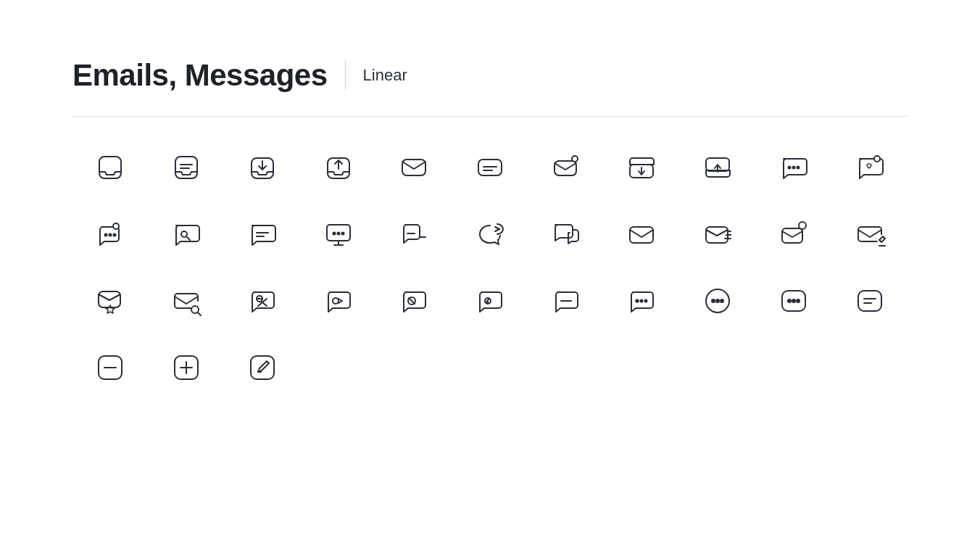 The height and width of the screenshot is (538, 980). I want to click on inbox-lines-icon, so click(187, 167).